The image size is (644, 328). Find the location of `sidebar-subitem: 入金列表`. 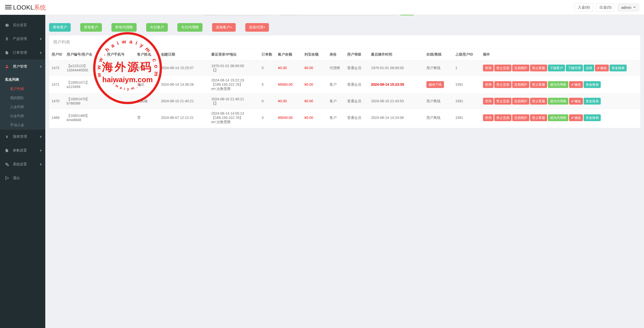

sidebar-subitem: 入金列表 is located at coordinates (23, 107).